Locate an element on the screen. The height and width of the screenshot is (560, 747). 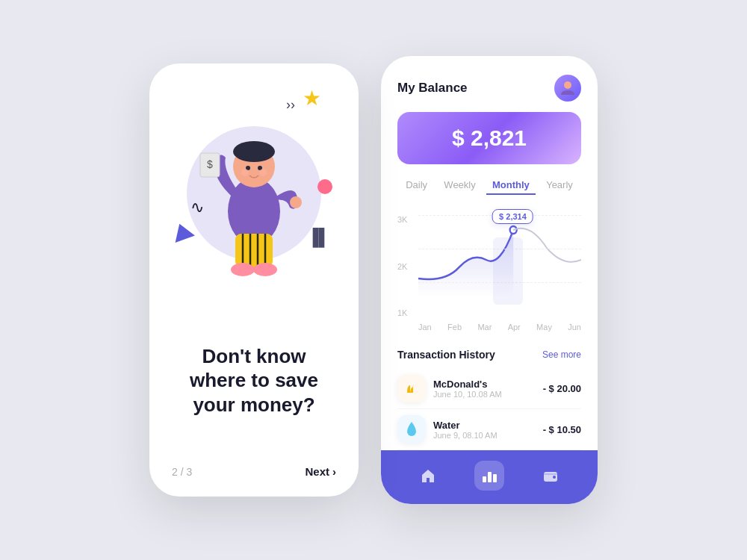
balance-card: $ 2,821 is located at coordinates (489, 138).